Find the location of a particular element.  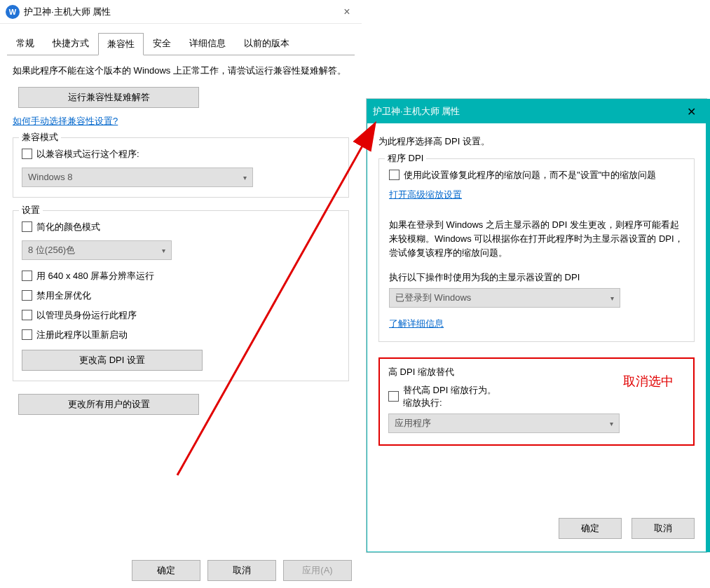

close-icon: × is located at coordinates (347, 12).